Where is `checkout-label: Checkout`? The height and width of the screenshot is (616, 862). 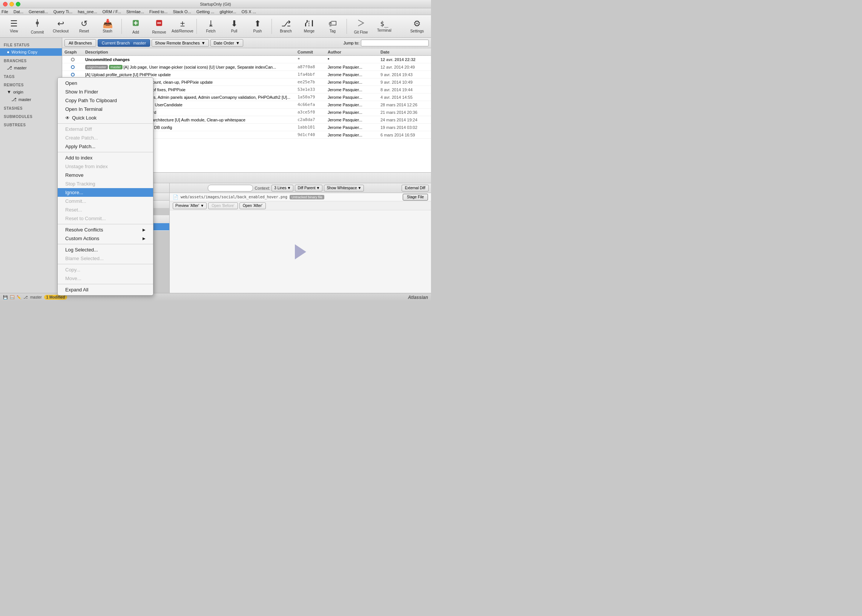
checkout-label: Checkout is located at coordinates (61, 31).